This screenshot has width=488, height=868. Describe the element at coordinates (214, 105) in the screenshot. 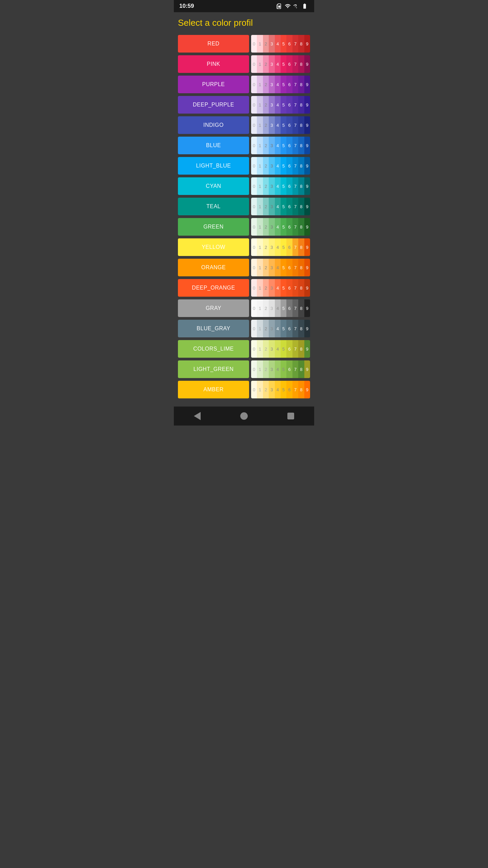

I see `color-label-button: DEEP_PURPLE` at that location.